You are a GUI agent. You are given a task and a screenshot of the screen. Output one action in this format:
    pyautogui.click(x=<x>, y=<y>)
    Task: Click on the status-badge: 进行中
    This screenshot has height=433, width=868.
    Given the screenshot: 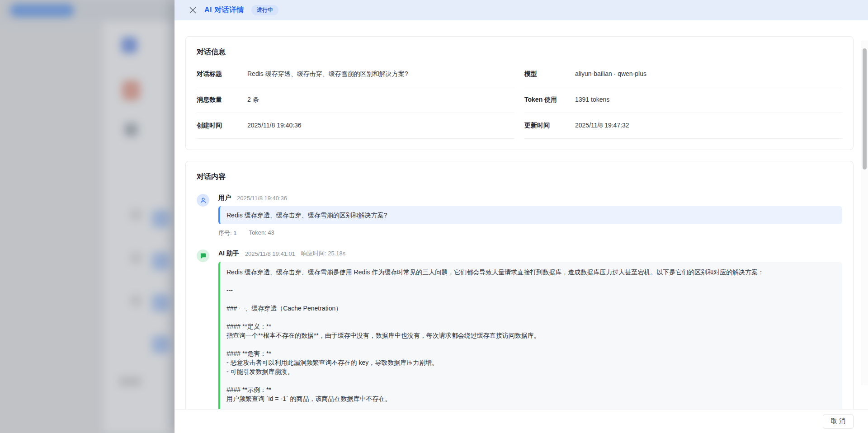 What is the action you would take?
    pyautogui.click(x=265, y=10)
    